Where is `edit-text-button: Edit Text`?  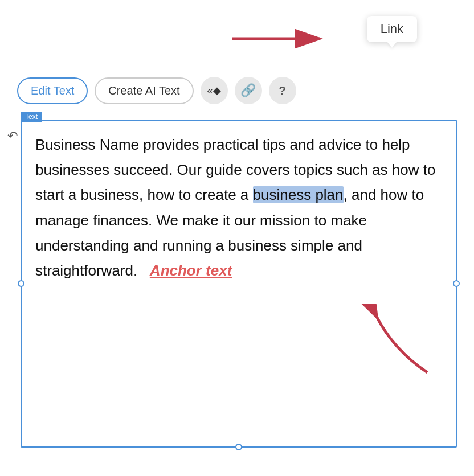
edit-text-button: Edit Text is located at coordinates (52, 91).